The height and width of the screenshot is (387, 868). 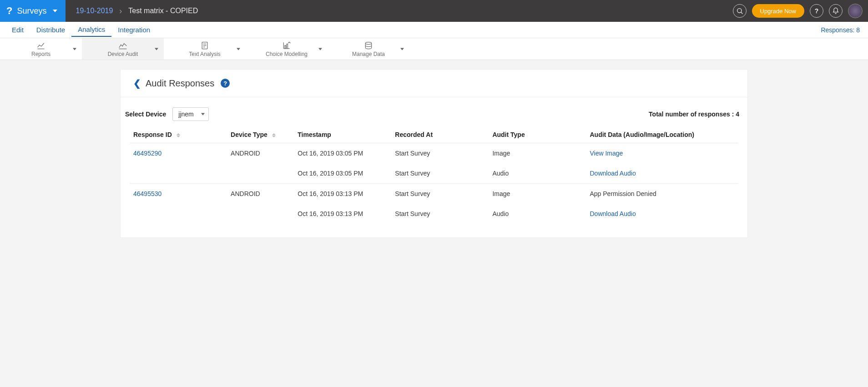 I want to click on reports-icon, so click(x=41, y=45).